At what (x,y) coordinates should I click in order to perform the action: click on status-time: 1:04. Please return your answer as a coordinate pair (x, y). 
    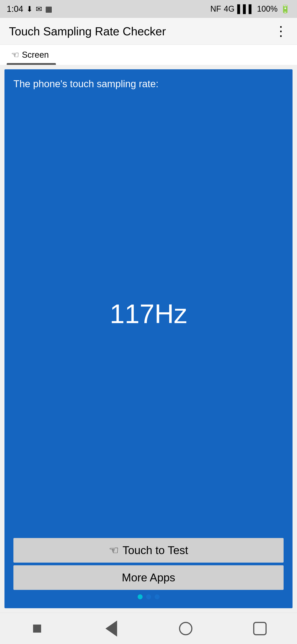
    Looking at the image, I should click on (15, 9).